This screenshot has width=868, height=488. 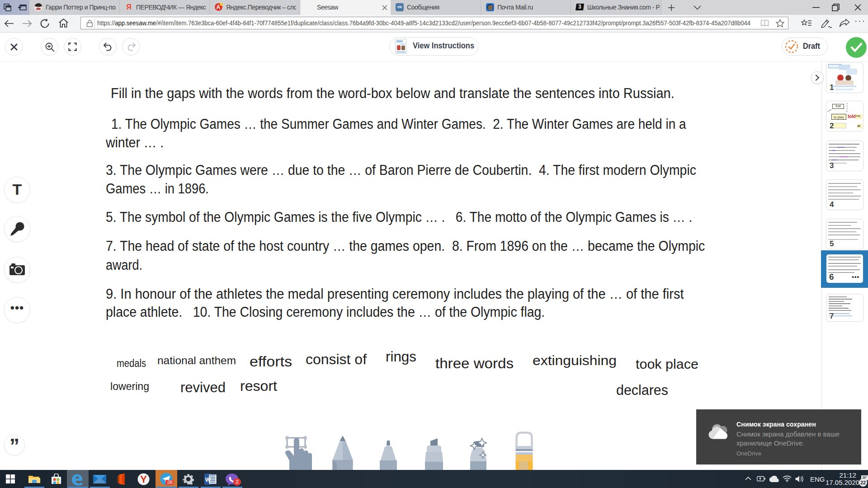 What do you see at coordinates (208, 480) in the screenshot?
I see `svg-text: W` at bounding box center [208, 480].